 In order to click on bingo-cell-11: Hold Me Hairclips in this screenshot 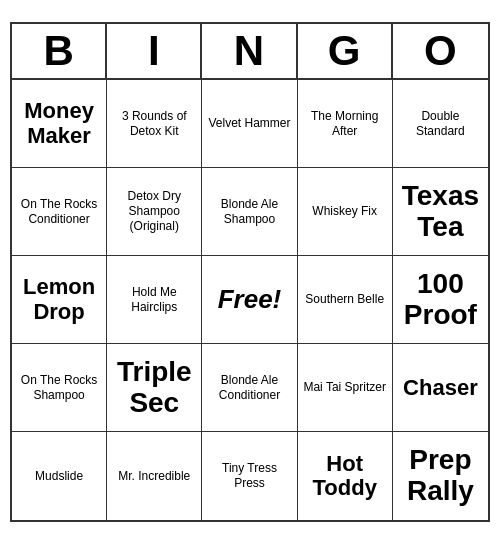, I will do `click(154, 300)`.